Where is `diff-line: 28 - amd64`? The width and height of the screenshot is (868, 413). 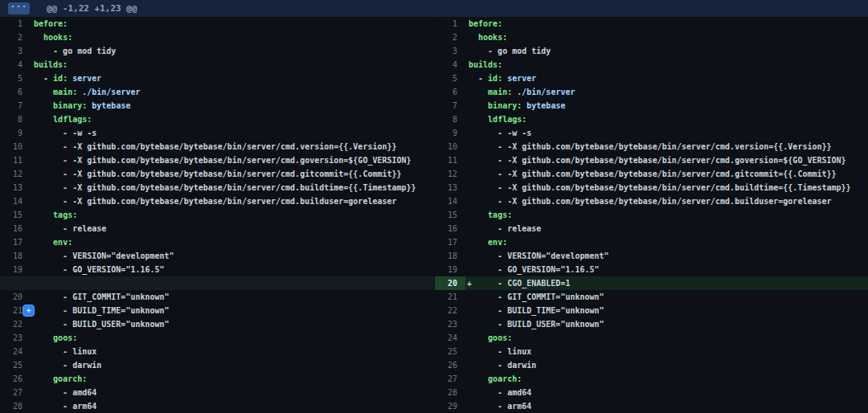
diff-line: 28 - amd64 is located at coordinates (651, 392).